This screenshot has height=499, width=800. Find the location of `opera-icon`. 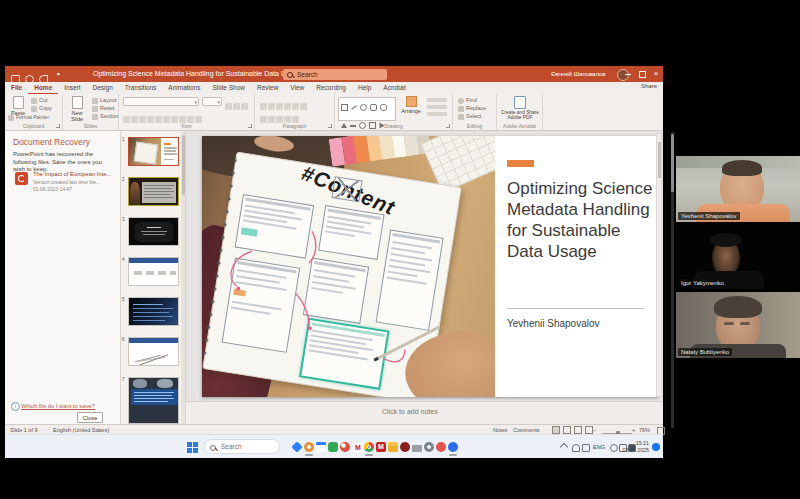

opera-icon is located at coordinates (405, 447).